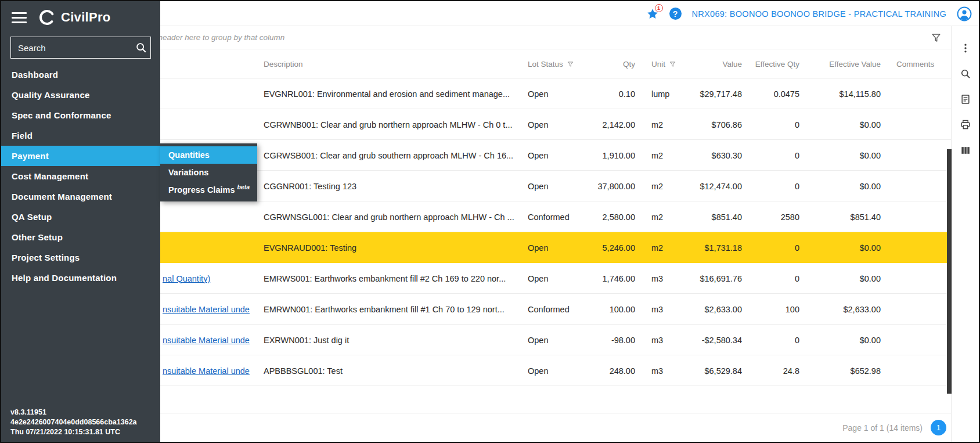  Describe the element at coordinates (882, 428) in the screenshot. I see `page-info: Page 1 of 1 (14 items)` at that location.